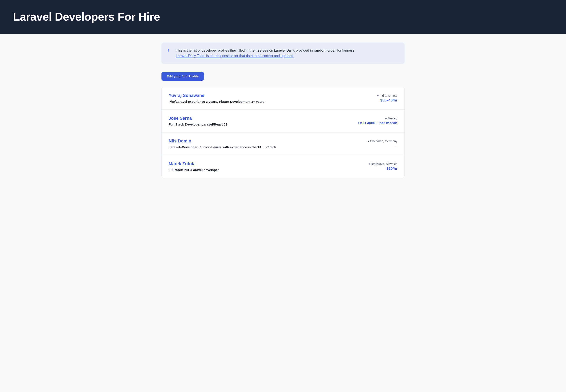  Describe the element at coordinates (376, 167) in the screenshot. I see `dev-right-3: ● Bratislava, Slovakia $20/hr` at that location.